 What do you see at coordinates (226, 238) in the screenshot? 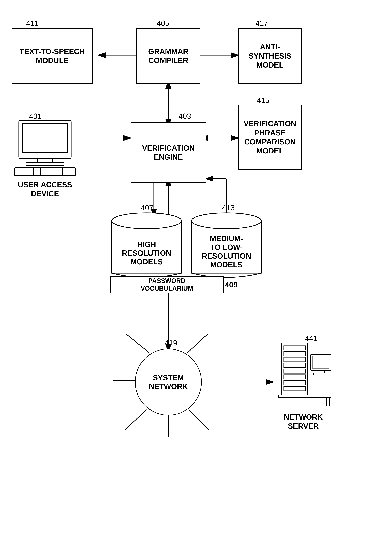
I see `svg-text: MEDIUM-` at bounding box center [226, 238].